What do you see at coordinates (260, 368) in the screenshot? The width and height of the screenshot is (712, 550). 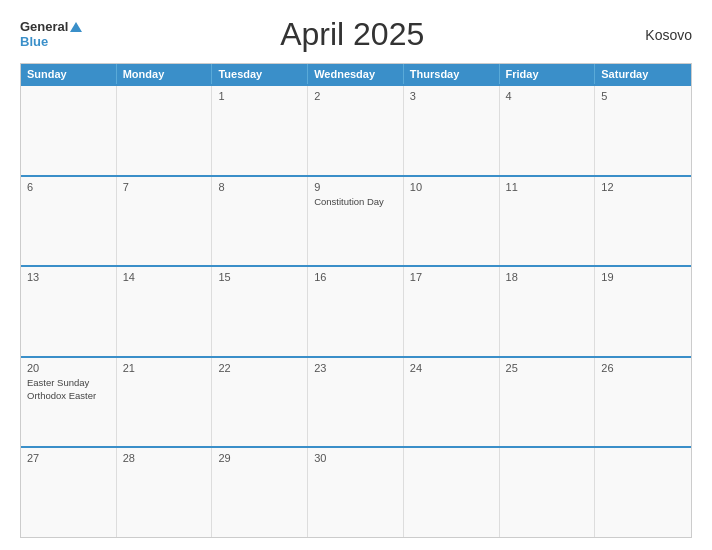 I see `day-number: 22` at bounding box center [260, 368].